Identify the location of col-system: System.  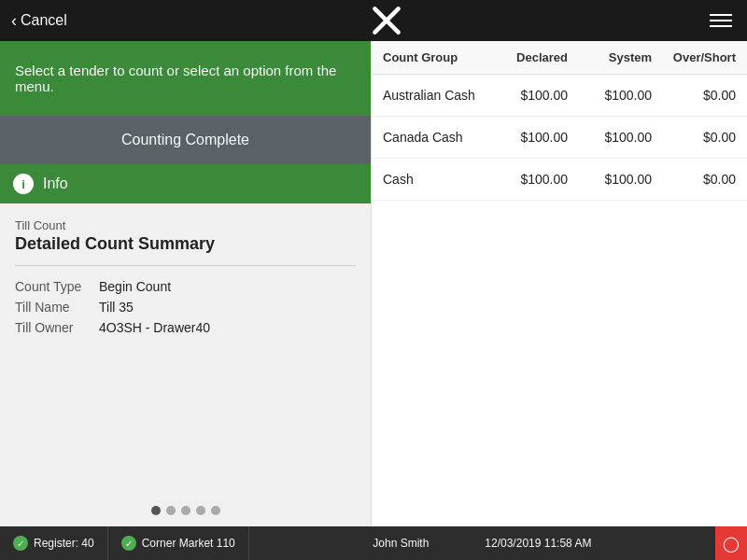
(610, 58).